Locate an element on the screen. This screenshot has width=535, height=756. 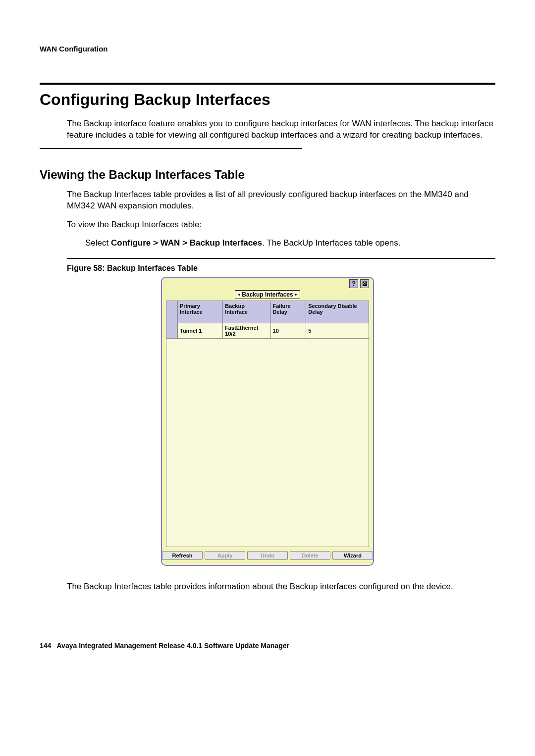
page-number: 144 is located at coordinates (46, 646).